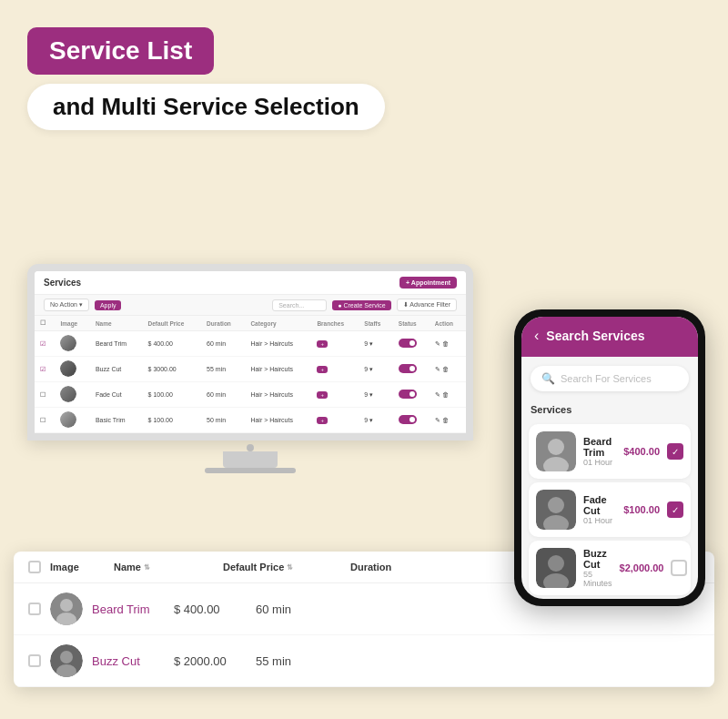  I want to click on col-header-duration: Duration, so click(371, 567).